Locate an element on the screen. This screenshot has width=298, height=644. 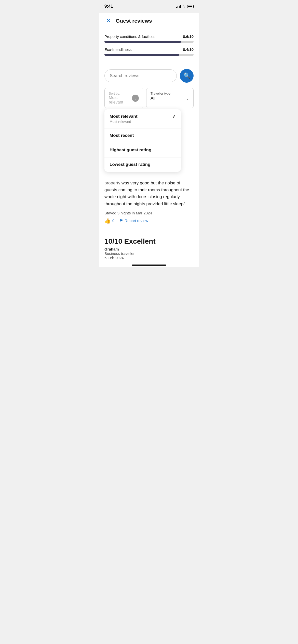
search-section: 🔍 is located at coordinates (149, 75).